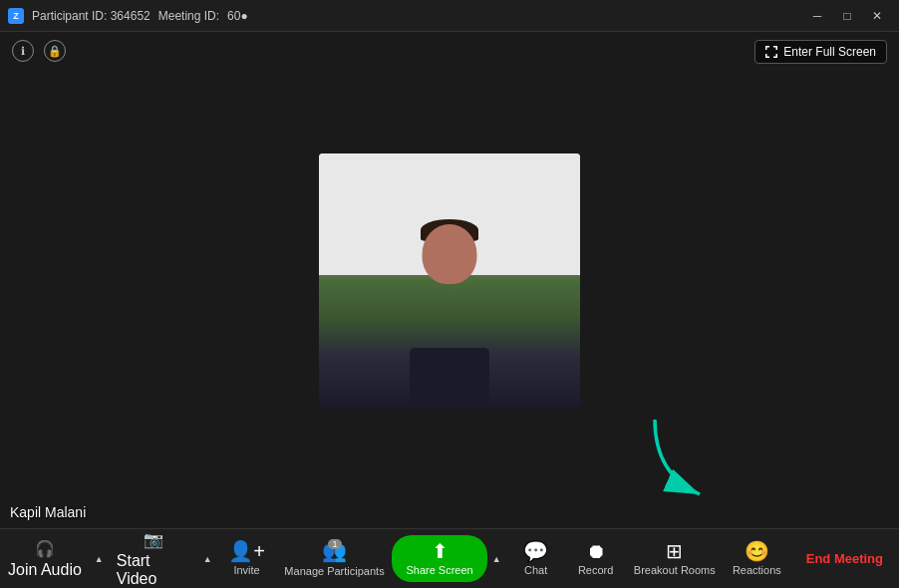 This screenshot has width=899, height=588. Describe the element at coordinates (675, 461) in the screenshot. I see `arrow-indicator` at that location.